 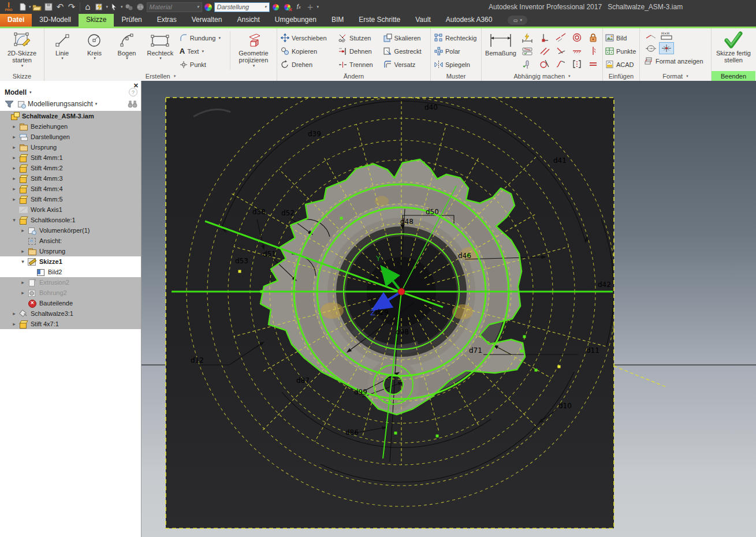 I want to click on tree-item-bauteilende: Bauteilende, so click(x=70, y=303).